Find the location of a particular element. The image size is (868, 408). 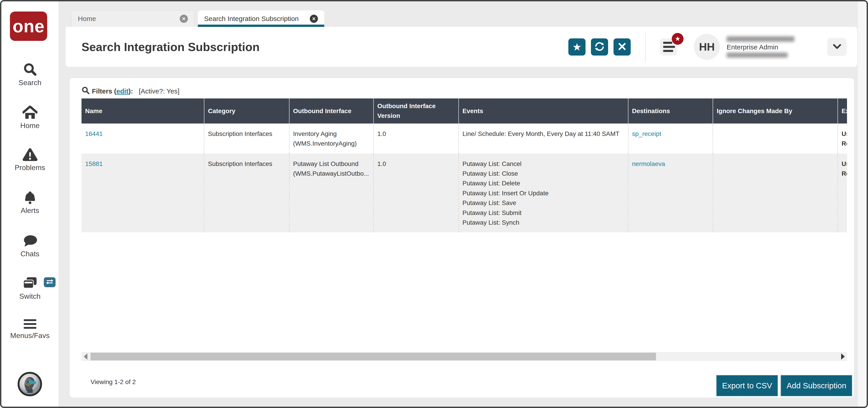

col-outbound-interface: Outbound Interface is located at coordinates (331, 111).